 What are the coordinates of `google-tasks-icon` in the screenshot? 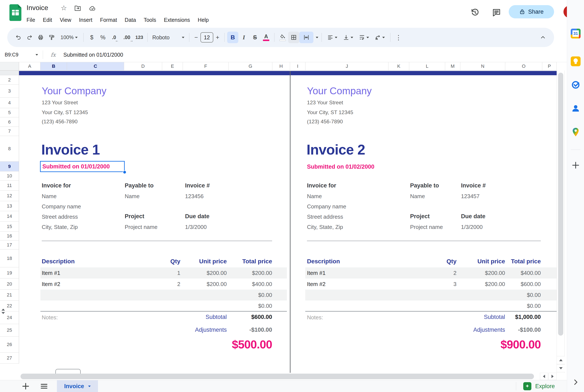 It's located at (575, 84).